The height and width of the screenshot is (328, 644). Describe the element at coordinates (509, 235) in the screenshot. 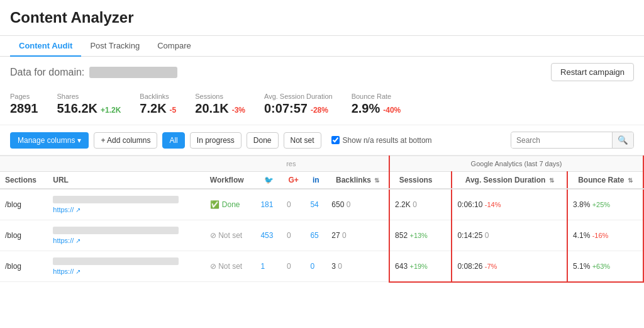

I see `cell-avg-session: 0:14:25 0` at that location.